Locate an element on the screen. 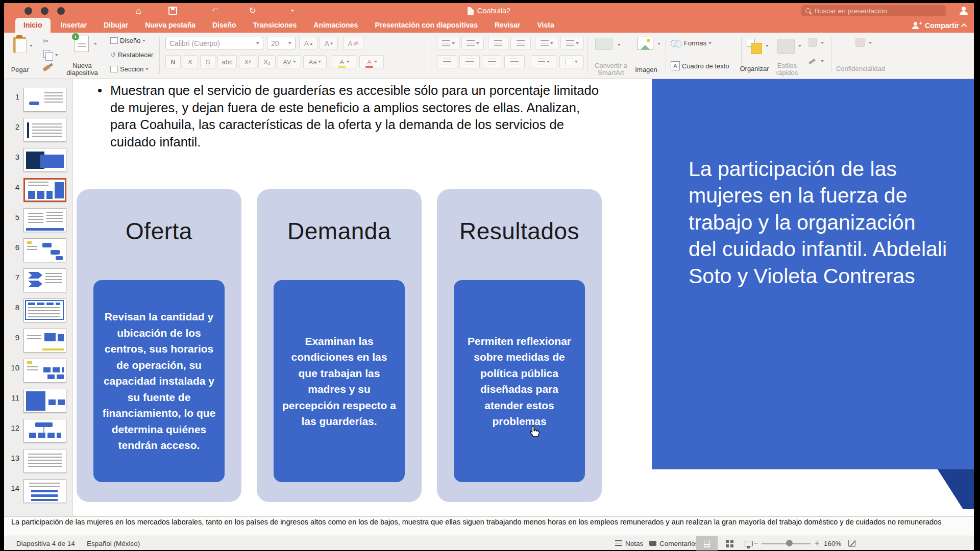 This screenshot has width=980, height=551. font-name-select: Calibri (Cuerpo) is located at coordinates (214, 43).